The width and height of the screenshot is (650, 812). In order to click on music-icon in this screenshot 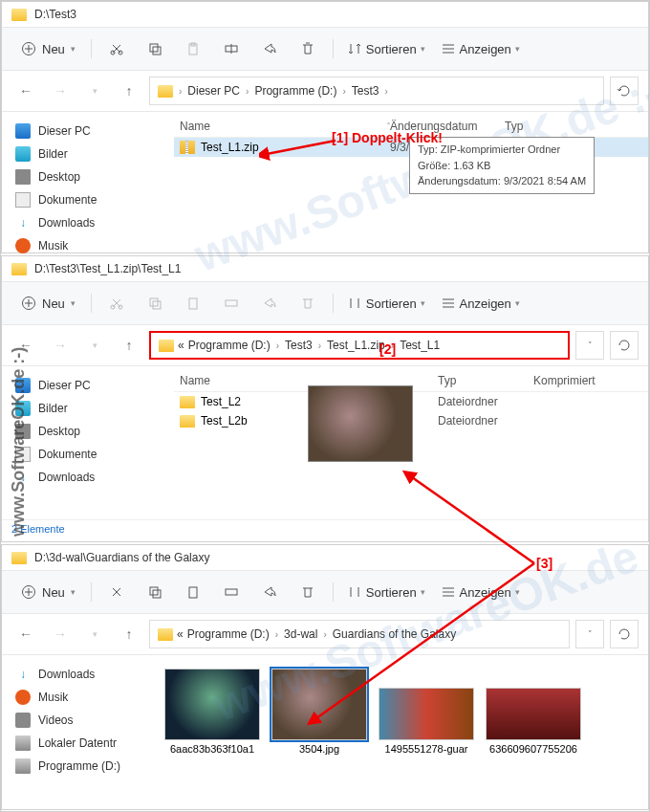, I will do `click(23, 697)`.